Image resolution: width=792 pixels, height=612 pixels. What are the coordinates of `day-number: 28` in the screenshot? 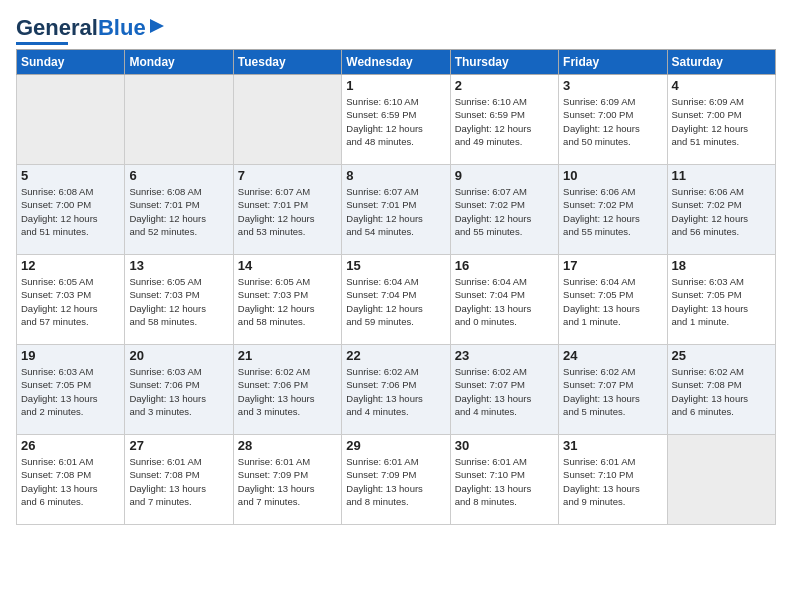 It's located at (288, 446).